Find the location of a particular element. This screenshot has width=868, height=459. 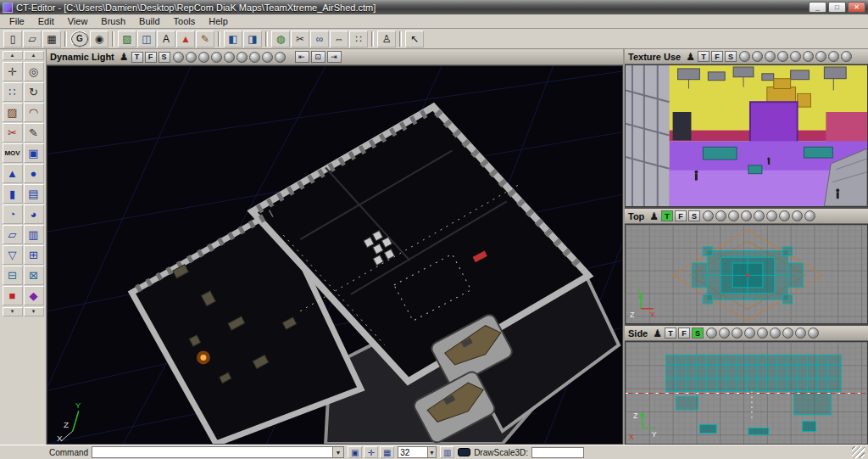

zoom-tool: ◎ is located at coordinates (34, 71).